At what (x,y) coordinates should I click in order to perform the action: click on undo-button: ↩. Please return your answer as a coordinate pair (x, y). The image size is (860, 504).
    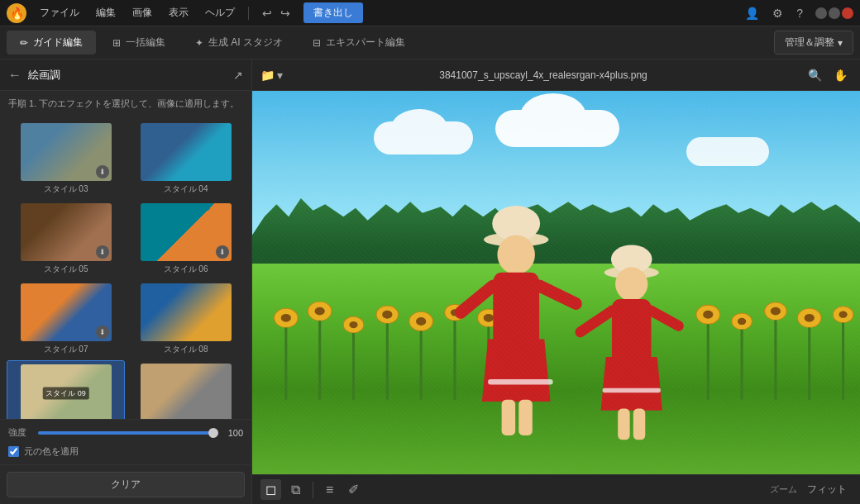
    Looking at the image, I should click on (267, 13).